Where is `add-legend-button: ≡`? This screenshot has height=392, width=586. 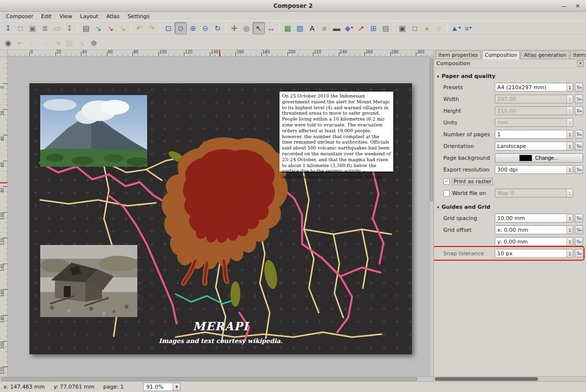
add-legend-button: ≡ is located at coordinates (325, 28).